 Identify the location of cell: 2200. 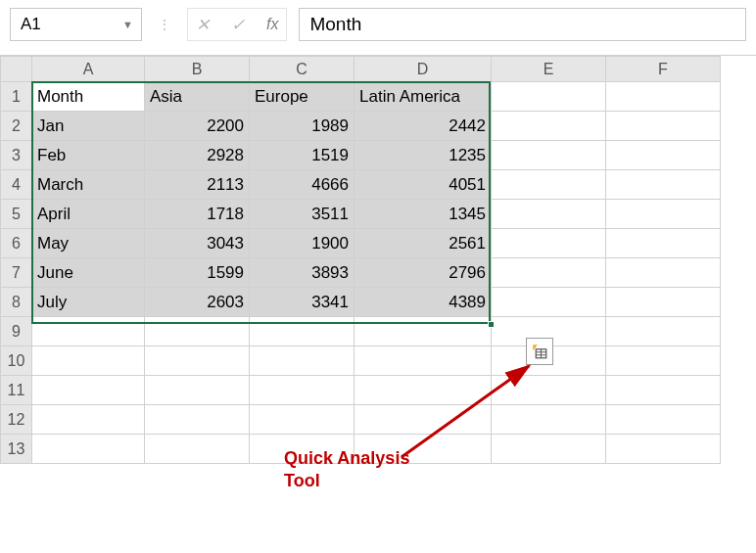
(198, 126).